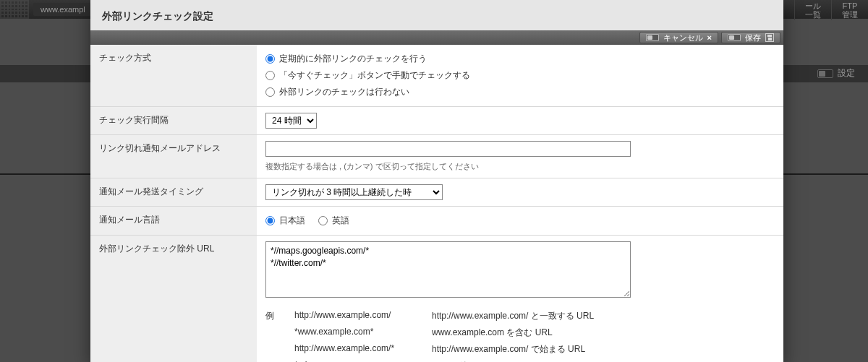  Describe the element at coordinates (174, 192) in the screenshot. I see `label-notify-timing: 通知メール発送タイミング` at that location.